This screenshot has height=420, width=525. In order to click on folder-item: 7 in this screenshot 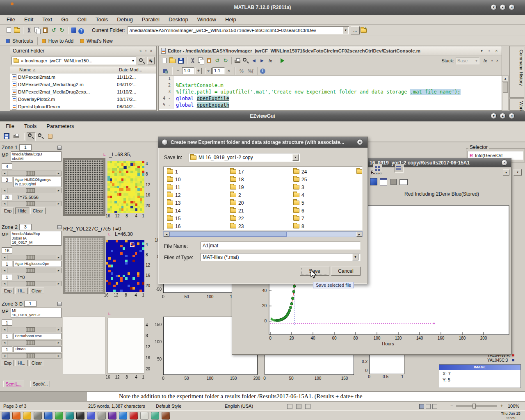, I will do `click(323, 218)`.